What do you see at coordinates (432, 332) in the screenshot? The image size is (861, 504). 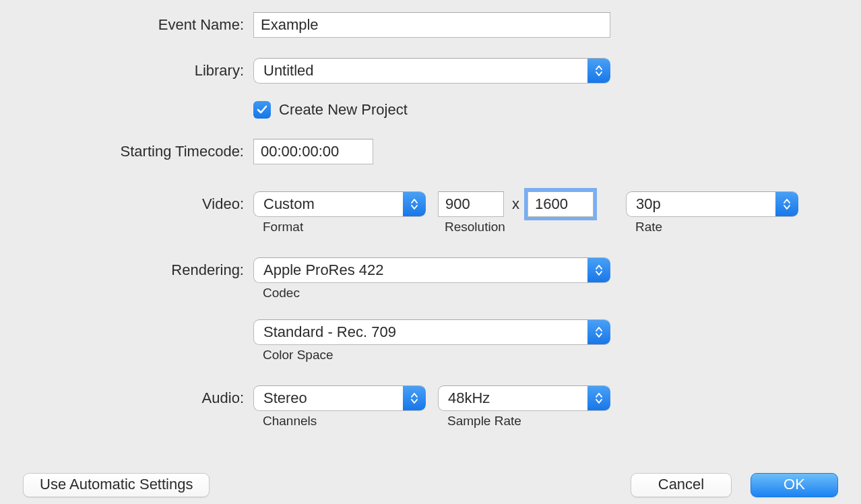 I see `rendering-colorspace-select: Standard - Rec. 709` at bounding box center [432, 332].